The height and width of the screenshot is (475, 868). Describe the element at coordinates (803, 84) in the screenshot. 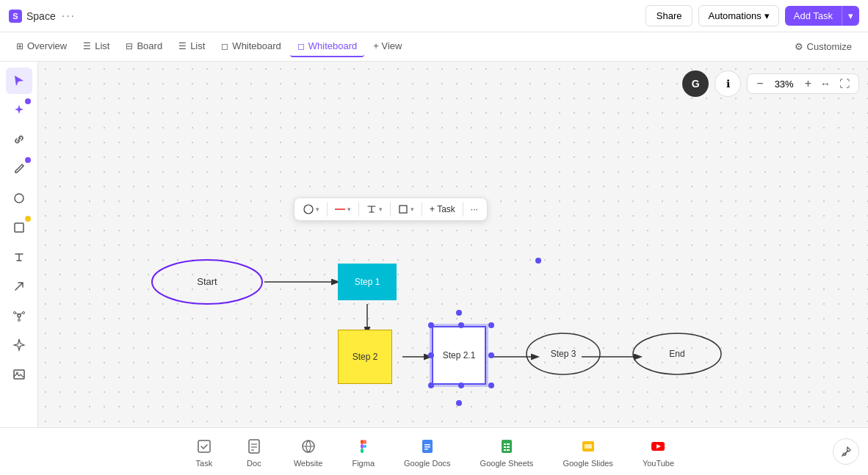

I see `zoom-controls: − 33% + ↔ ⛶` at that location.